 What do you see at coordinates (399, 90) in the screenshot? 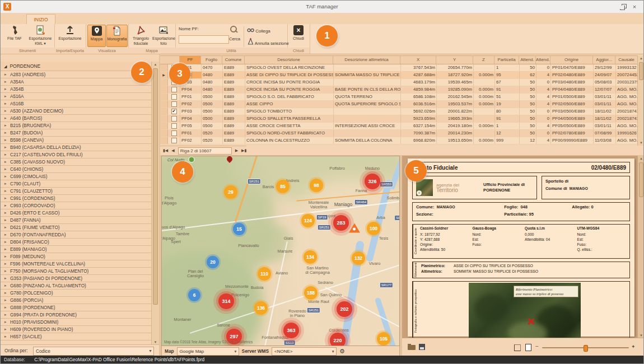
I see `table-row: PF040480E889CROCE INCISA SU PONTE ROGGIA…` at bounding box center [399, 90].